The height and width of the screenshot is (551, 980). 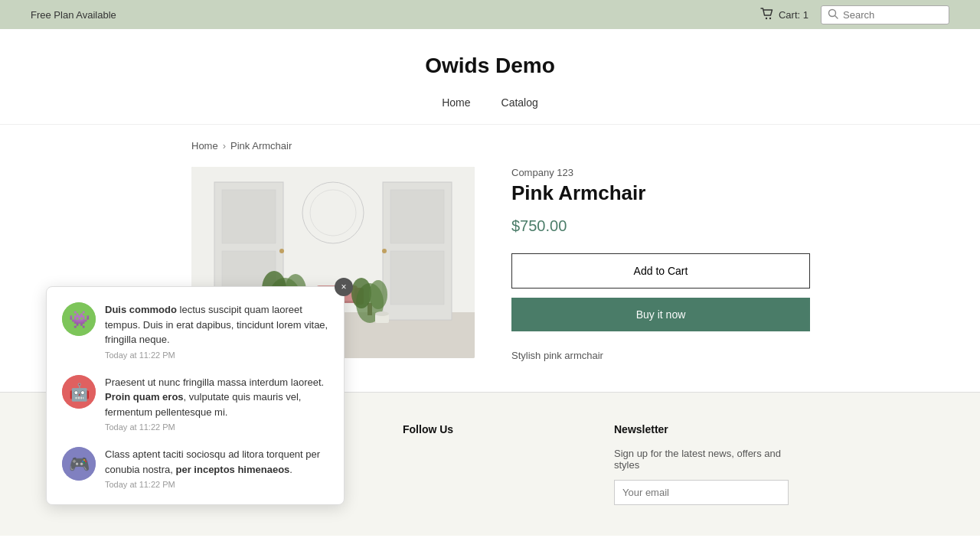 What do you see at coordinates (490, 66) in the screenshot?
I see `site-title: Owids Demo` at bounding box center [490, 66].